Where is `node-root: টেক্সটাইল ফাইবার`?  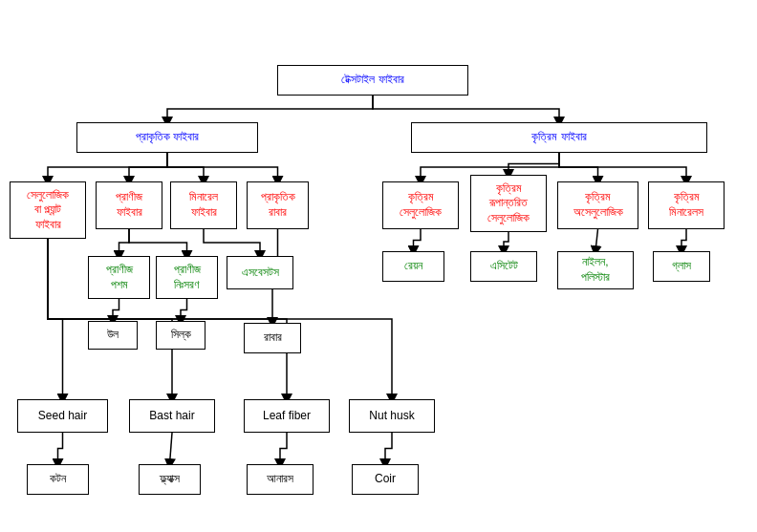 node-root: টেক্সটাইল ফাইবার is located at coordinates (373, 80).